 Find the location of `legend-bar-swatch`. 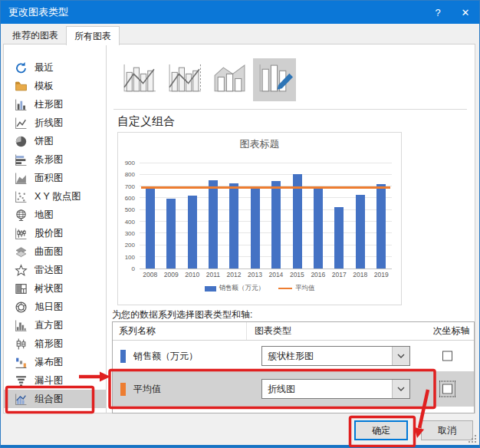

legend-bar-swatch is located at coordinates (210, 288).